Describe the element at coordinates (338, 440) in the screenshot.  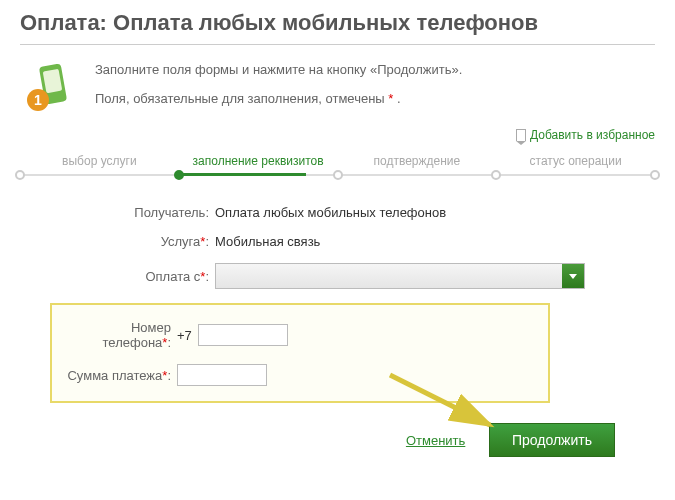
I see `form-actions: Отменить Продолжить` at that location.